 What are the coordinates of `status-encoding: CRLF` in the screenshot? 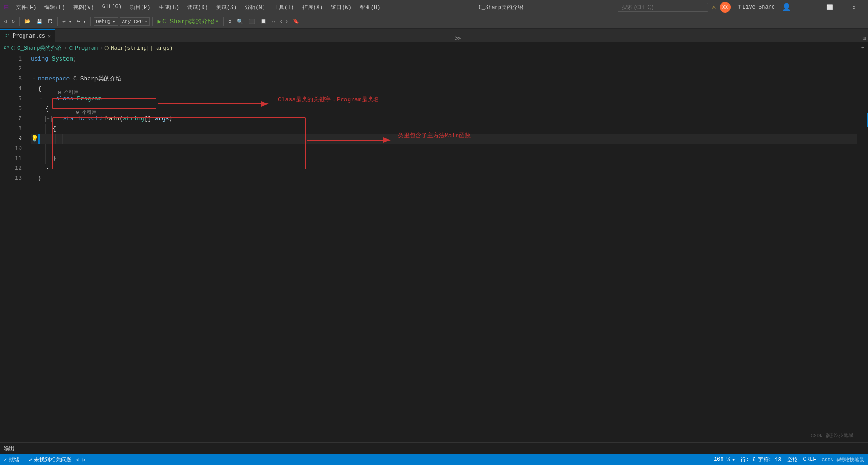 It's located at (810, 460).